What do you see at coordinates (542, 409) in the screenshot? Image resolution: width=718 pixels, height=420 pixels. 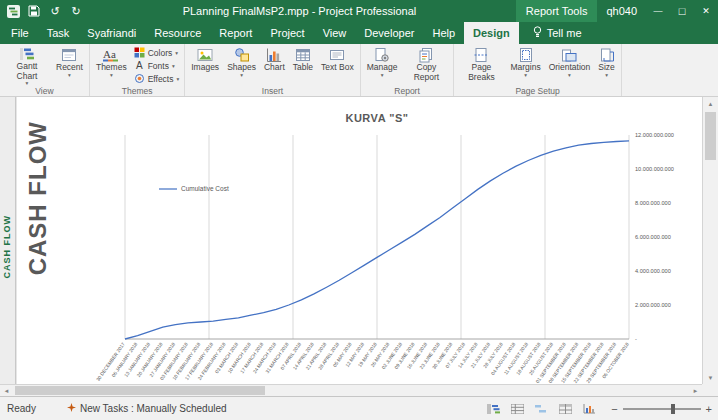 I see `view-team-planner-icon` at bounding box center [542, 409].